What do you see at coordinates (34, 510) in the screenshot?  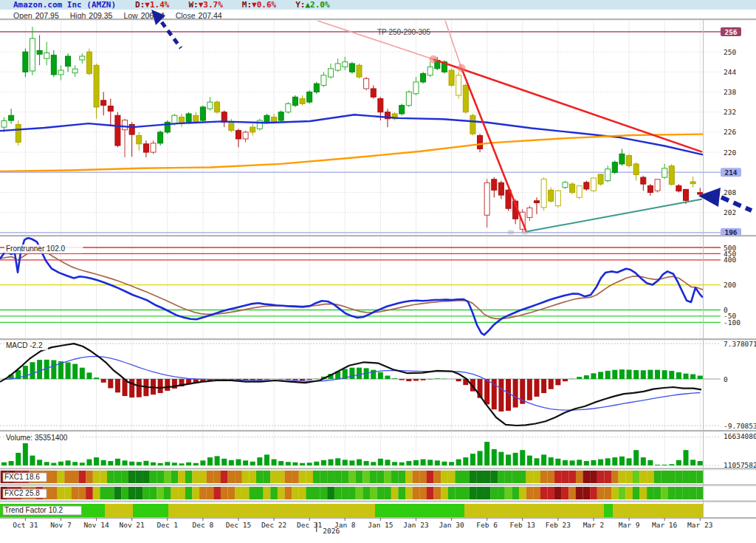 I see `trend-factor-label: Trend Factor 10.2` at bounding box center [34, 510].